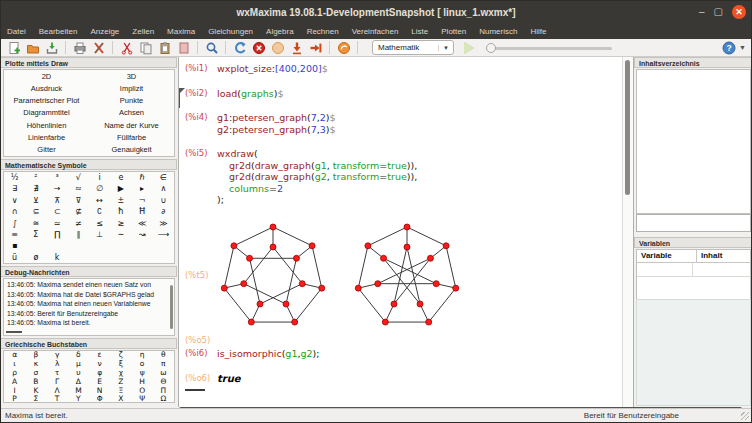  I want to click on symbol-button: ≤, so click(100, 224).